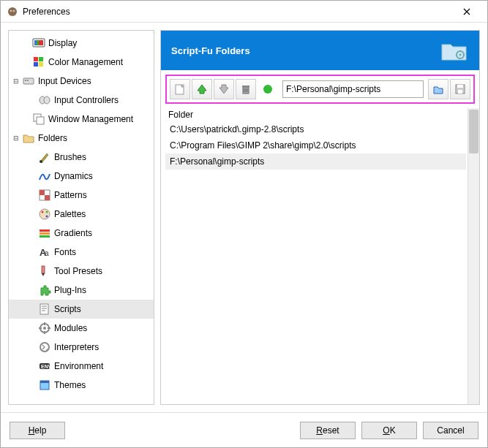 The image size is (488, 448). What do you see at coordinates (45, 290) in the screenshot?
I see `plugins-icon` at bounding box center [45, 290].